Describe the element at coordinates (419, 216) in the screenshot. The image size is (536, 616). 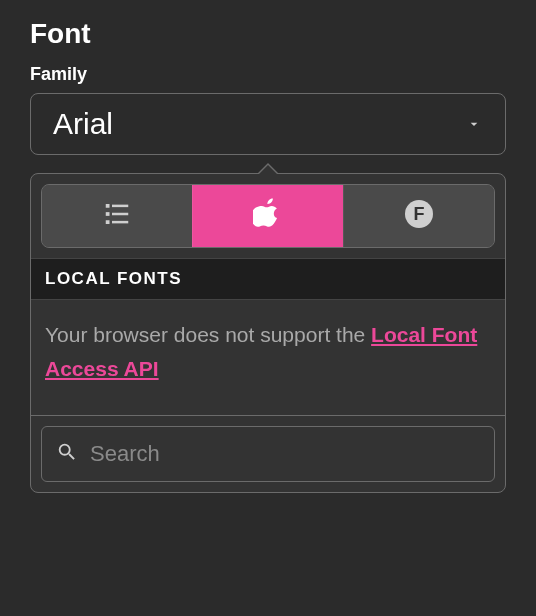
I see `font-badge-icon: F` at that location.